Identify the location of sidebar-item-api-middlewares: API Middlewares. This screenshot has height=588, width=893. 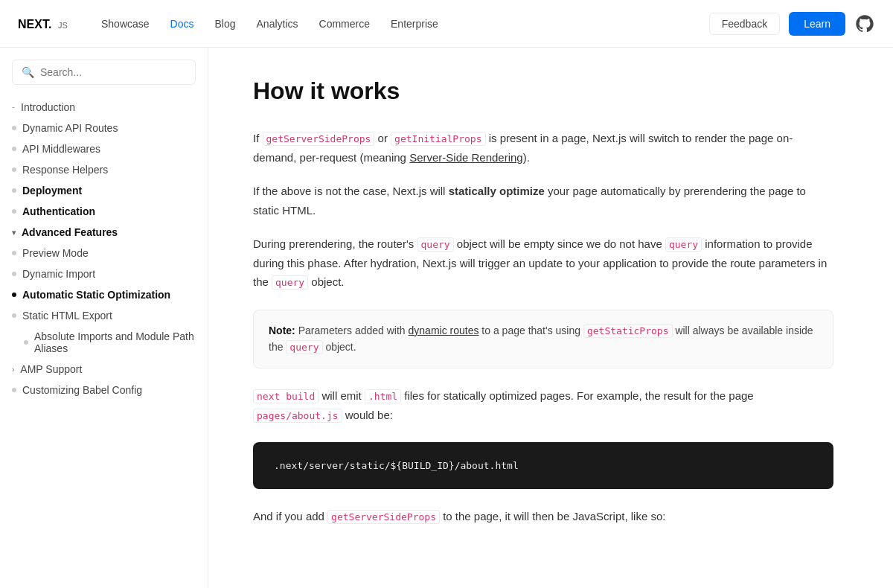
(104, 149).